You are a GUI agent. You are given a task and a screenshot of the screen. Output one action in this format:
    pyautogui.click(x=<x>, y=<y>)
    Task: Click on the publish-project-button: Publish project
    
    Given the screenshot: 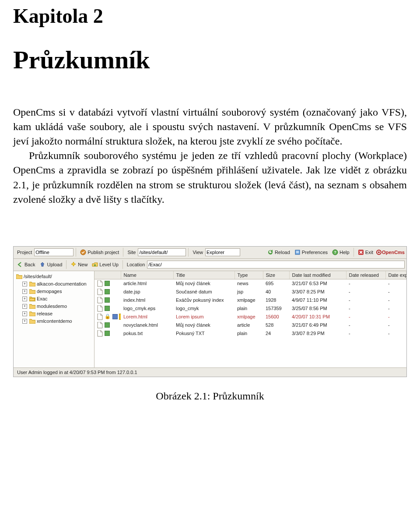 What is the action you would take?
    pyautogui.click(x=100, y=252)
    